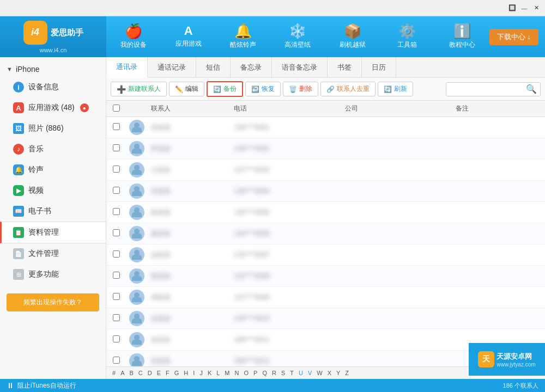 This screenshot has height=392, width=545. What do you see at coordinates (138, 89) in the screenshot?
I see `new-contact-button: ➕ 新建联系人` at bounding box center [138, 89].